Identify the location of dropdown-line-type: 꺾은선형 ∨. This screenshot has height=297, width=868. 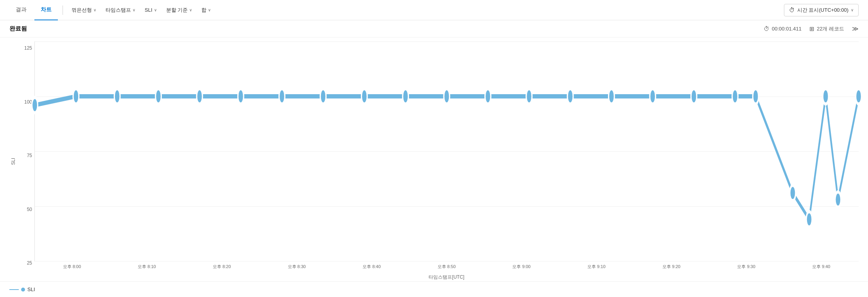
(84, 10).